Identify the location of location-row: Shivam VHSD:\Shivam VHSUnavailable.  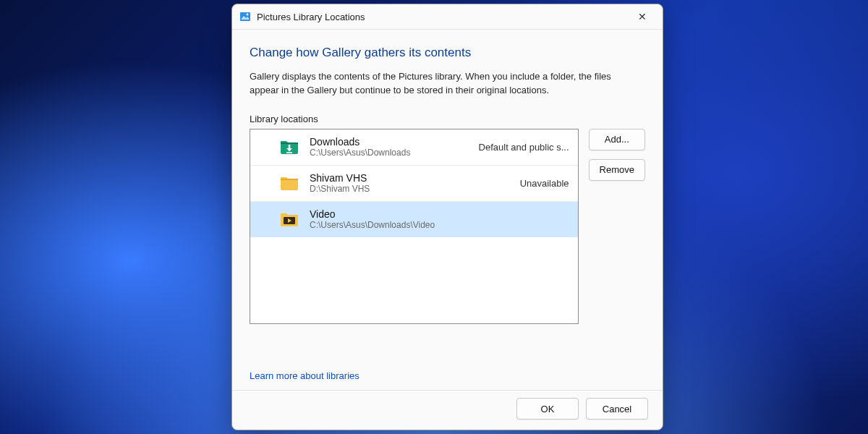
(414, 183).